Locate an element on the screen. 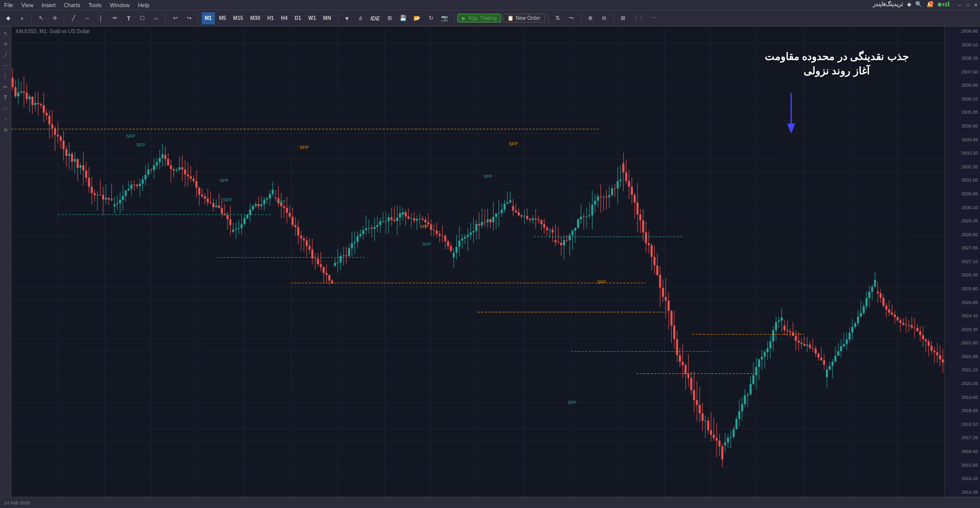  zoom-in-button: ⊕ is located at coordinates (591, 18).